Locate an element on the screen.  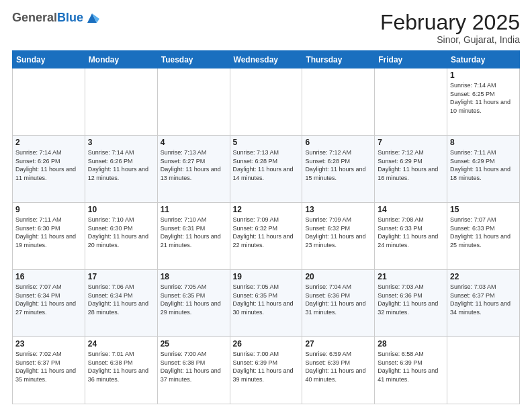
day-info: Sunrise: 7:10 AM Sunset: 6:30 PM Dayligh… is located at coordinates (121, 232).